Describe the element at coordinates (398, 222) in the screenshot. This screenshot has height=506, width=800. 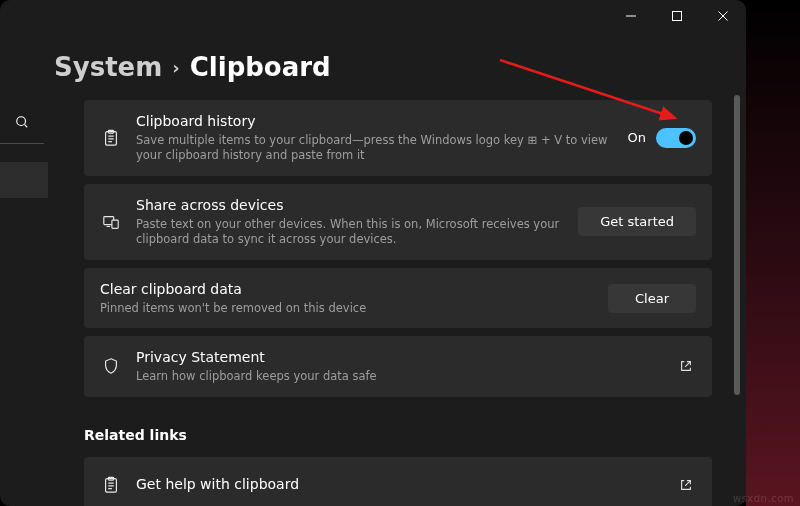
I see `setting-share-across-devices: Share across devices Paste text on your …` at that location.